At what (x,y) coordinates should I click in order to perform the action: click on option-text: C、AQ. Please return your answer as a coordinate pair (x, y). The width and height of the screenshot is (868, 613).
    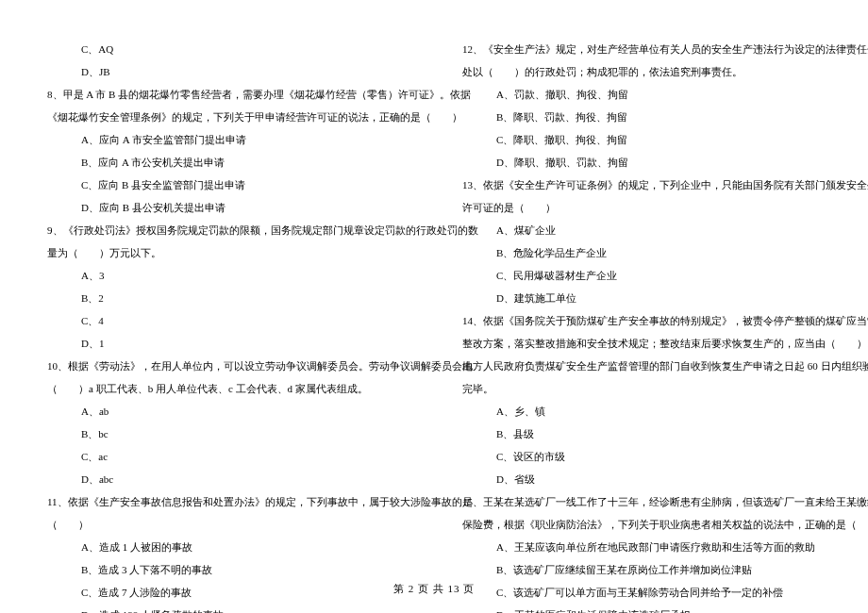
    Looking at the image, I should click on (225, 49).